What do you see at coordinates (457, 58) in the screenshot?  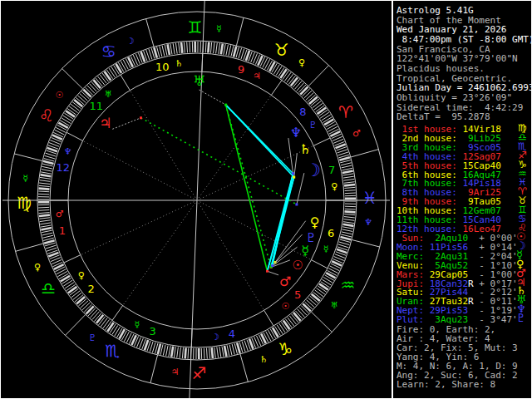 I see `header-line: 122°41'00"W 37°79'00"N` at bounding box center [457, 58].